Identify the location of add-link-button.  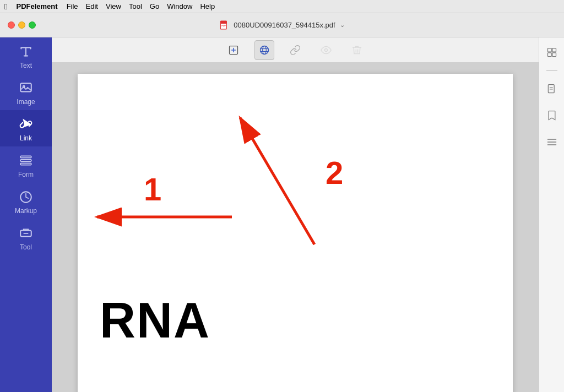
(234, 50).